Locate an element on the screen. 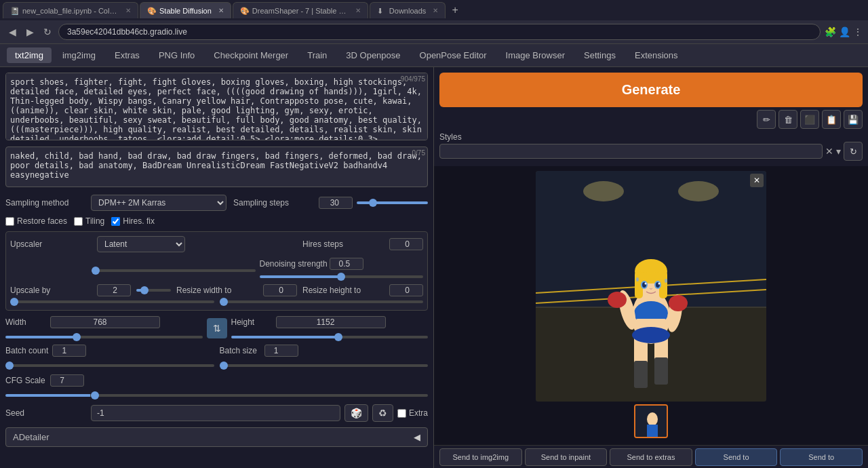 Image resolution: width=868 pixels, height=468 pixels. tab-close-stable: ✕ is located at coordinates (221, 11).